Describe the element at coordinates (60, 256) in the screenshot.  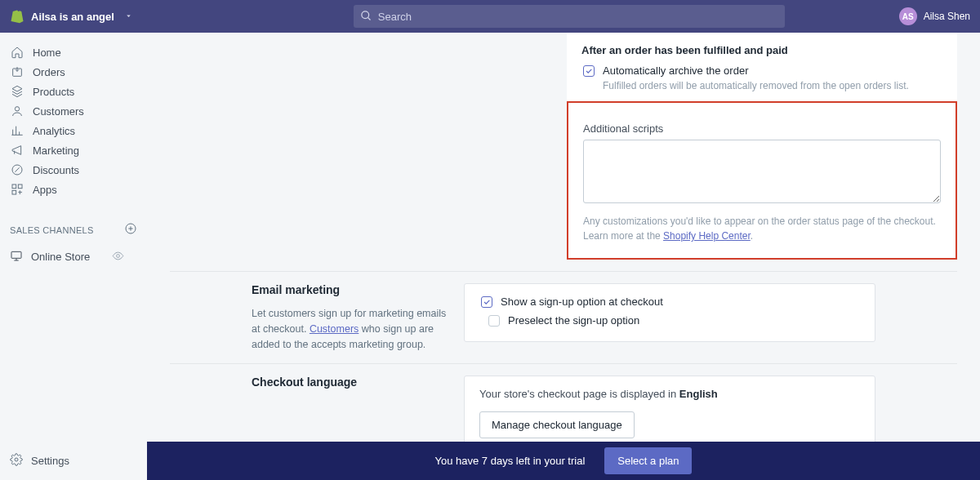
I see `channel-label: Online Store` at that location.